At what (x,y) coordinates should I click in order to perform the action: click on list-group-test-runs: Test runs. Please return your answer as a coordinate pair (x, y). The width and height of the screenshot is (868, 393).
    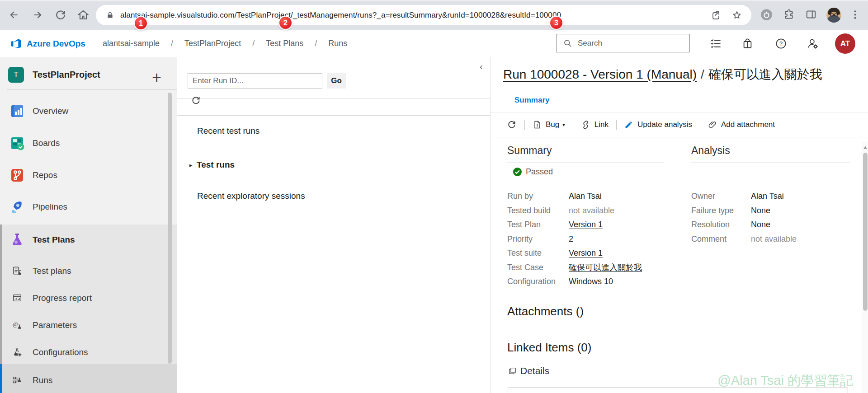
    Looking at the image, I should click on (216, 165).